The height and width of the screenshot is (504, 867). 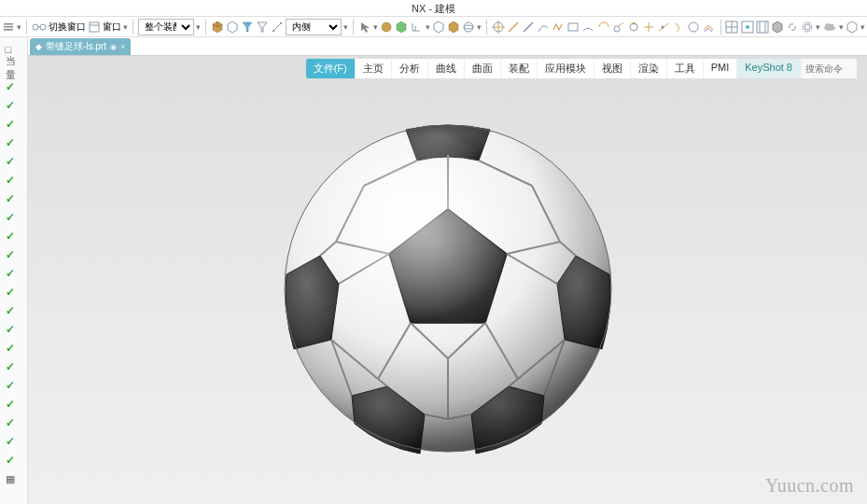 What do you see at coordinates (634, 27) in the screenshot?
I see `circle-pt-icon` at bounding box center [634, 27].